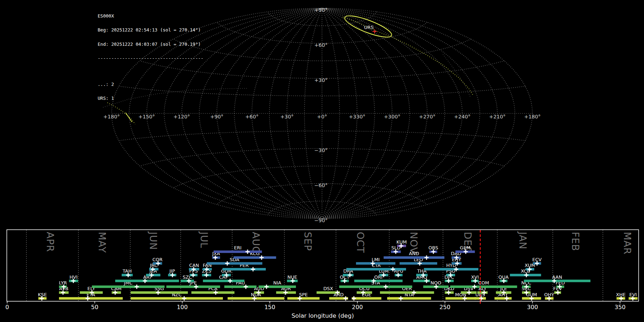  I want to click on shower-bar-NZC, so click(177, 298).